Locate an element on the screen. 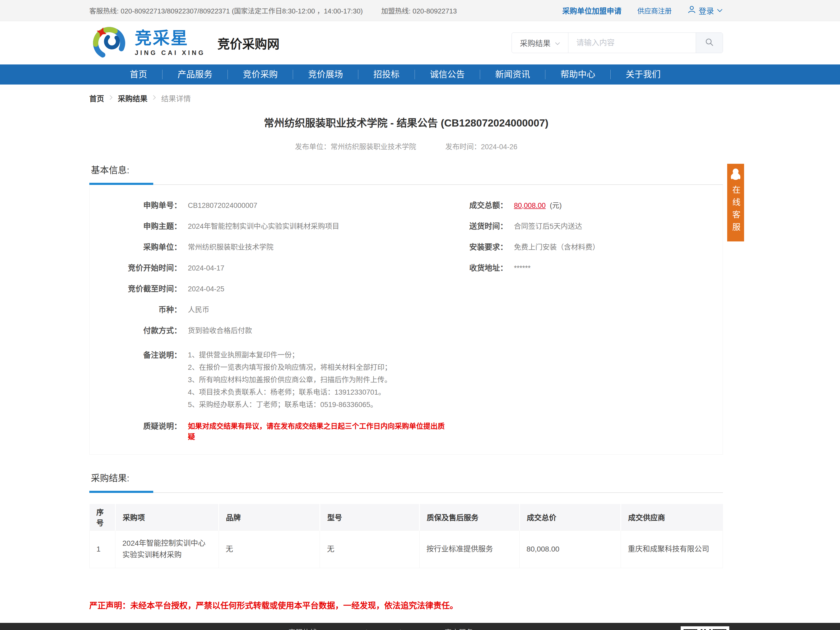 The image size is (840, 630). col-model: 型号 is located at coordinates (370, 517).